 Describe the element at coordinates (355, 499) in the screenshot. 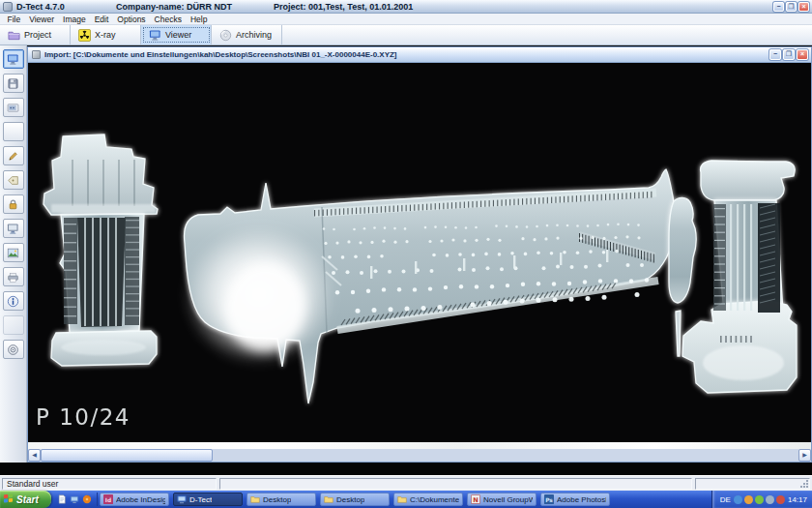

I see `taskbar-buttons: IdAdobe InDesign CS3D-TectDesktopDesktop…` at that location.